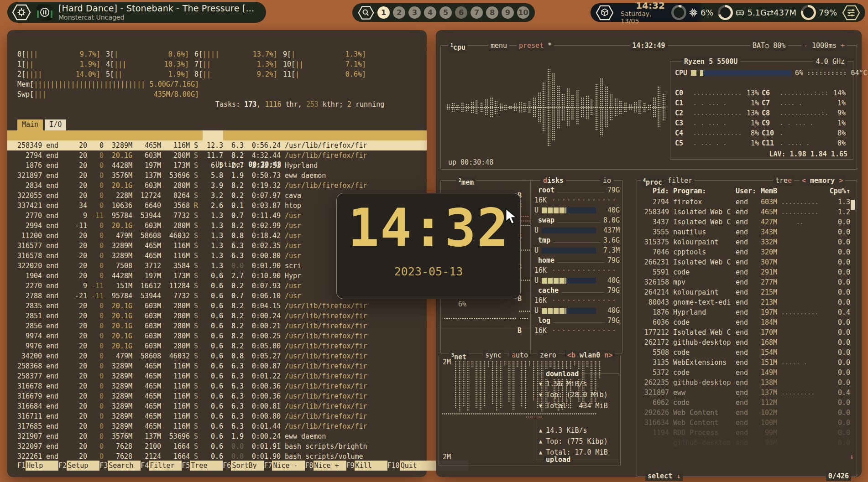  I want to click on gear-icon, so click(21, 12).